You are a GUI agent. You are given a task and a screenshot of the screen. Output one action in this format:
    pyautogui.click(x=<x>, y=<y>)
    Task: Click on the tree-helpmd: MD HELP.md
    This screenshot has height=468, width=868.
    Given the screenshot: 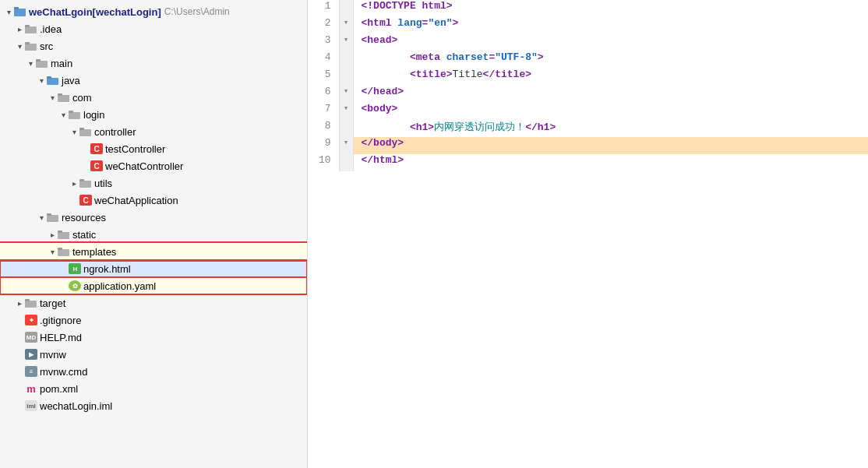 What is the action you would take?
    pyautogui.click(x=153, y=337)
    